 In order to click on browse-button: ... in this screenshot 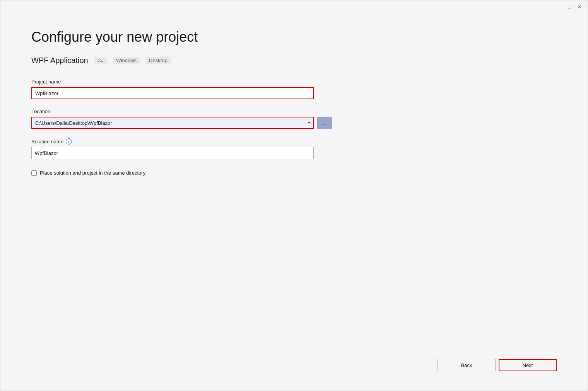, I will do `click(325, 123)`.